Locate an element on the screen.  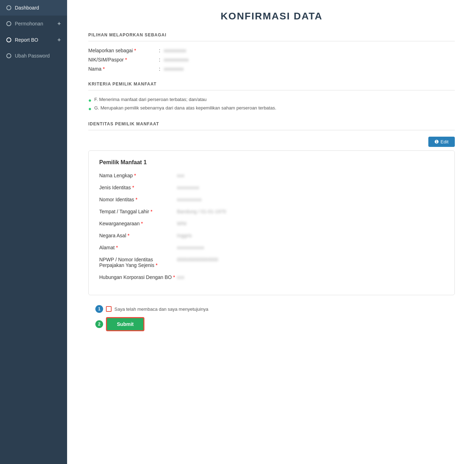
info-row-nama: Nama * : xxxxxxxx is located at coordinates (272, 69).